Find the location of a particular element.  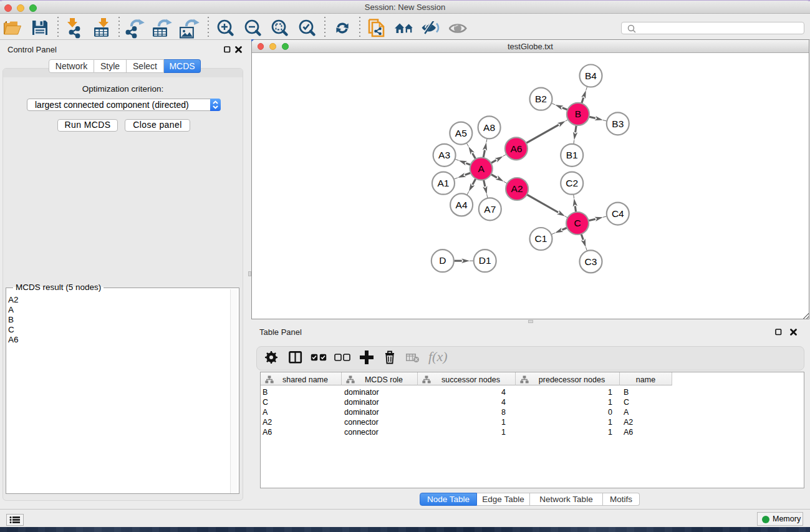

svg-text: A3 is located at coordinates (444, 155).